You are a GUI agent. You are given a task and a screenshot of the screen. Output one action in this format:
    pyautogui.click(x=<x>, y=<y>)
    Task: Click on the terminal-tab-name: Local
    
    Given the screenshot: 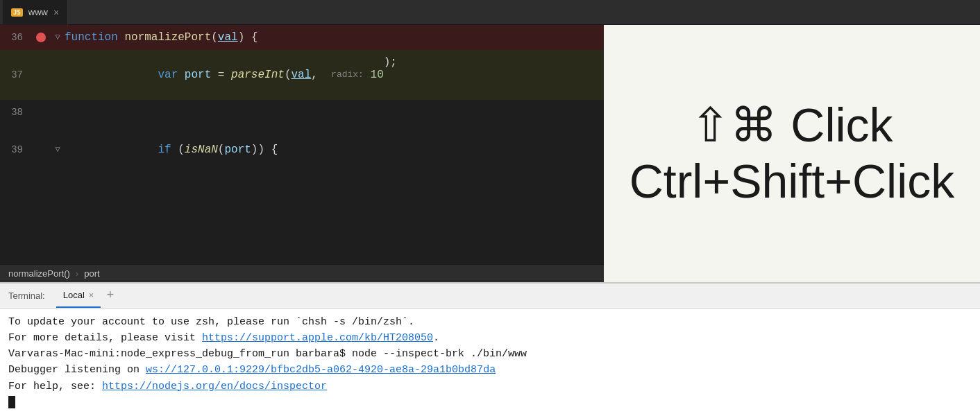 What is the action you would take?
    pyautogui.click(x=74, y=295)
    